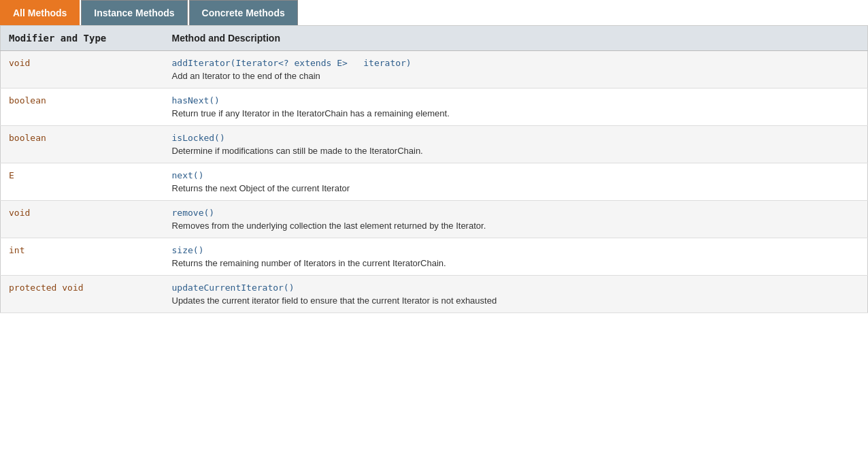  What do you see at coordinates (434, 294) in the screenshot?
I see `table-row: protected voidupdateCurrentIterator()Upd…` at bounding box center [434, 294].